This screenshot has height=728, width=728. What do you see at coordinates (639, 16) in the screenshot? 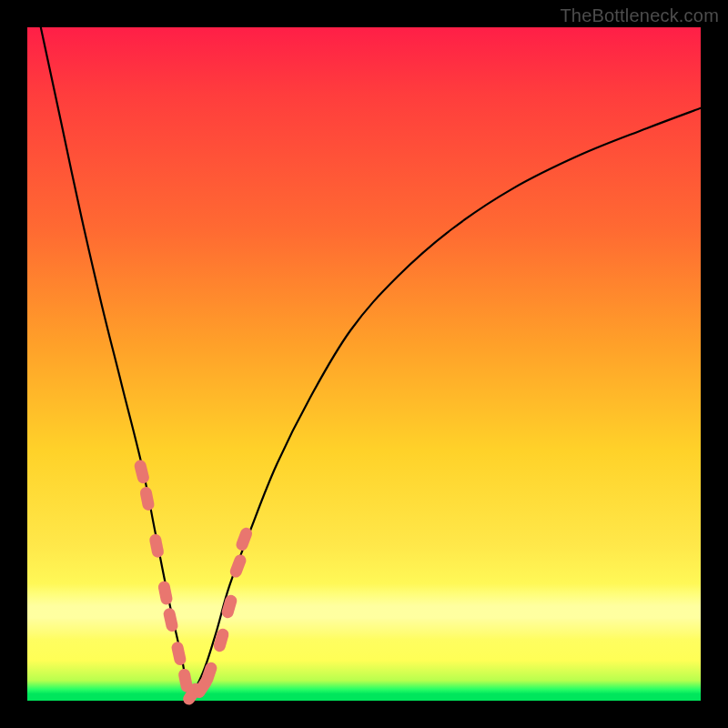
I see `watermark-text: TheBottleneck.com` at bounding box center [639, 16].